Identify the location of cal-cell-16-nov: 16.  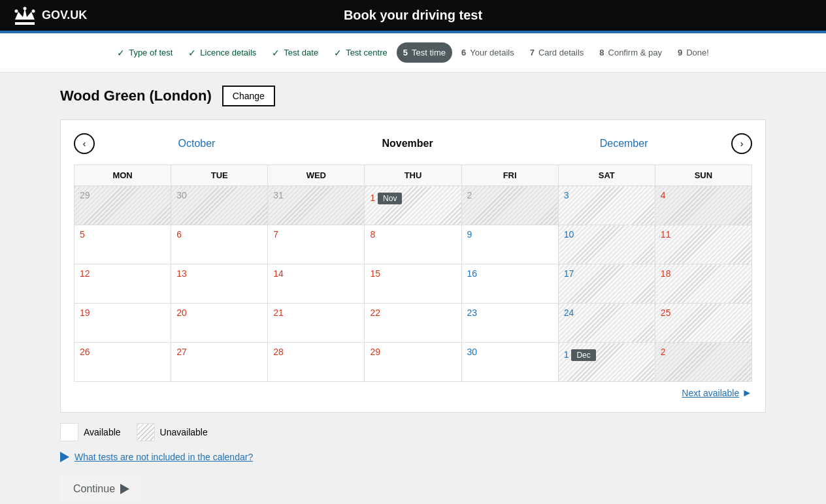
(510, 284).